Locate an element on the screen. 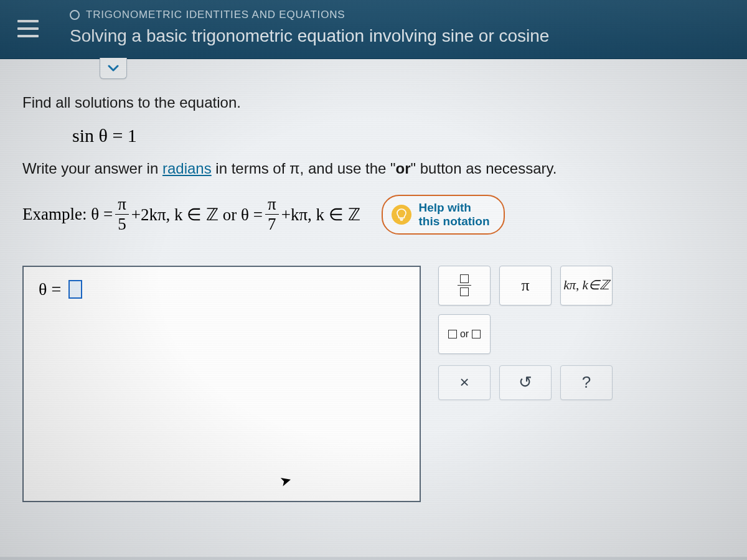 The width and height of the screenshot is (747, 560). frac2-den: 7 is located at coordinates (272, 224).